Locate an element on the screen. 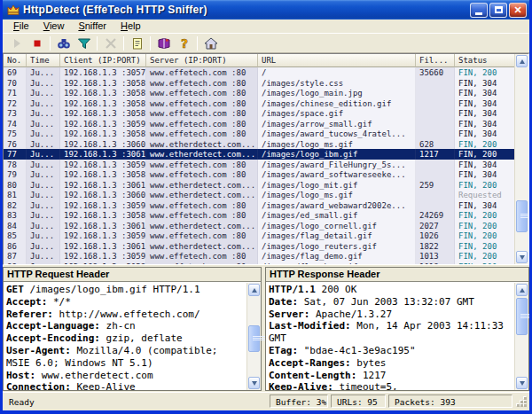  table-row: 82Ju...192.168.1.3 :3059www.effetech.com… is located at coordinates (259, 206).